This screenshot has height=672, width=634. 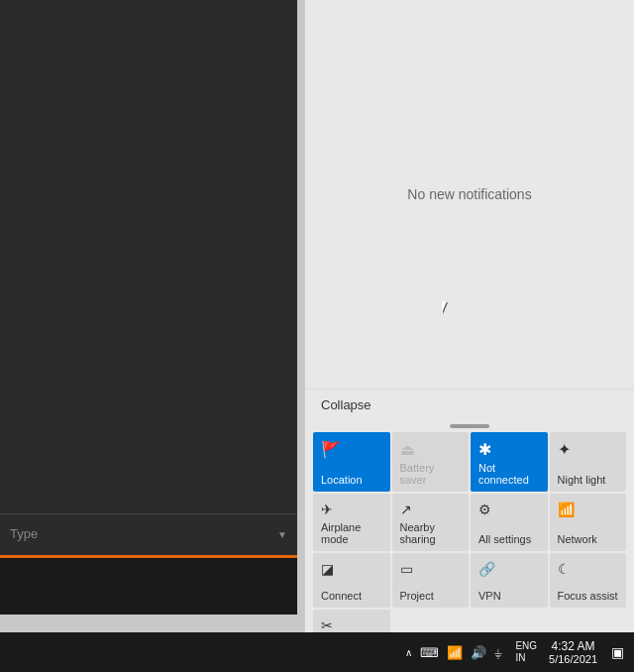 I want to click on tile-network: 📶 Network, so click(x=588, y=522).